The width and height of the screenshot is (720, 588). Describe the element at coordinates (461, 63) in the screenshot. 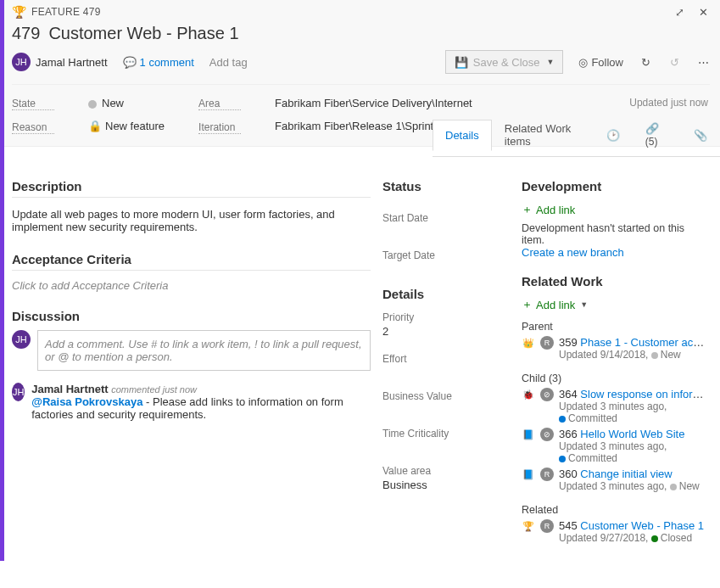

I see `save-icon: 💾` at that location.